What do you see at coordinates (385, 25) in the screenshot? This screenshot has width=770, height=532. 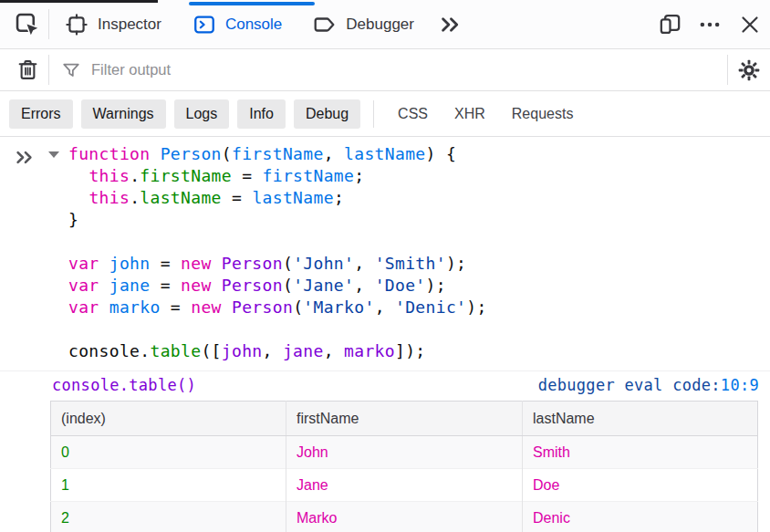 I see `devtools-toolbar: Inspector Console Debugger` at bounding box center [385, 25].